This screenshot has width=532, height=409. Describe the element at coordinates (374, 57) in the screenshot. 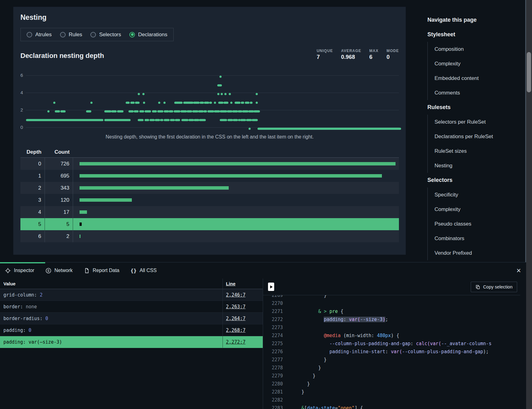

I see `stat-value: 6` at that location.